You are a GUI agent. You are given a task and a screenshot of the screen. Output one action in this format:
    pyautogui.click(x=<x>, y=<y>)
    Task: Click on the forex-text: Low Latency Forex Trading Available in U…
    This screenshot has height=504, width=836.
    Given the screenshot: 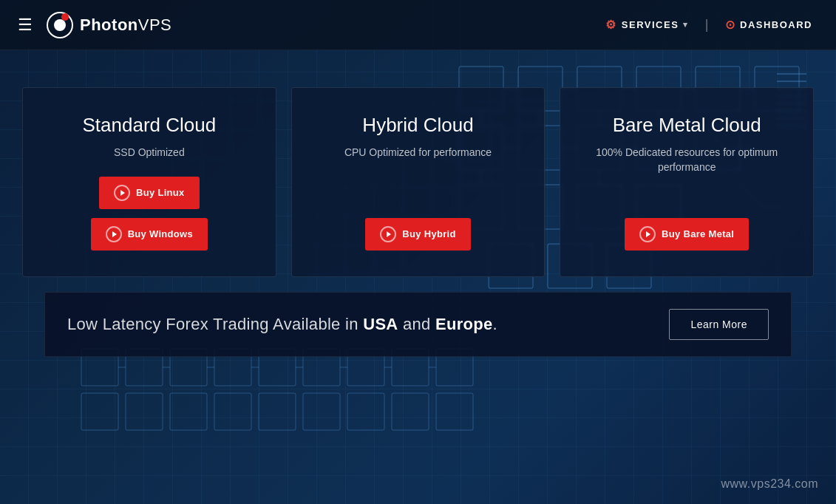 What is the action you would take?
    pyautogui.click(x=282, y=324)
    